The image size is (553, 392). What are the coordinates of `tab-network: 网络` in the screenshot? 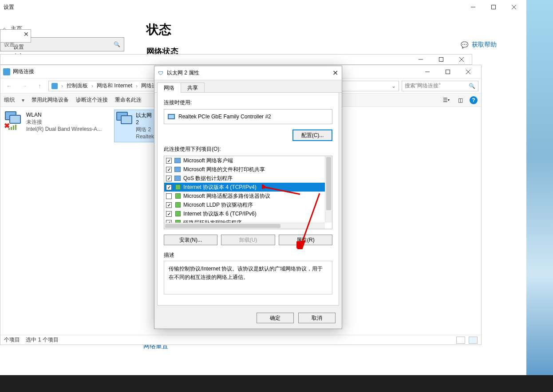 It's located at (169, 88).